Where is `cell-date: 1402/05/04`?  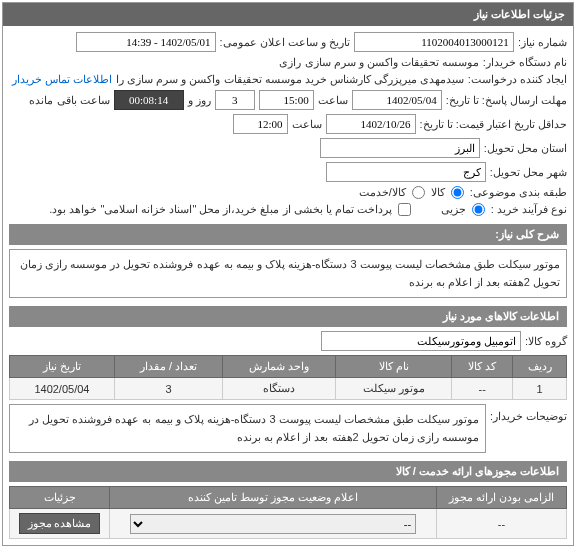 cell-date: 1402/05/04 is located at coordinates (62, 389).